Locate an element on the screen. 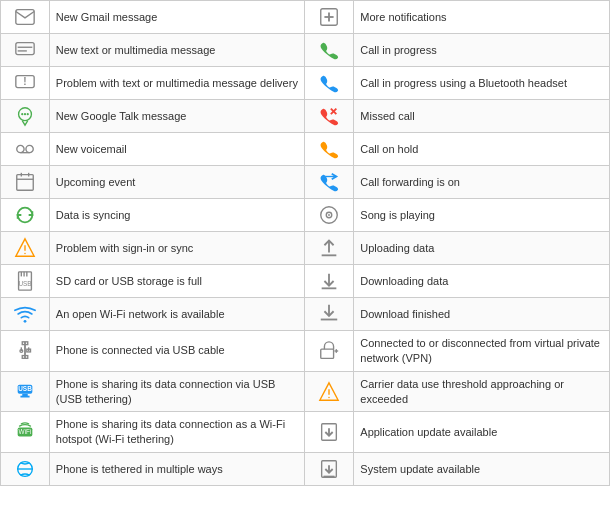  right-text-cell: More notifications is located at coordinates (482, 18).